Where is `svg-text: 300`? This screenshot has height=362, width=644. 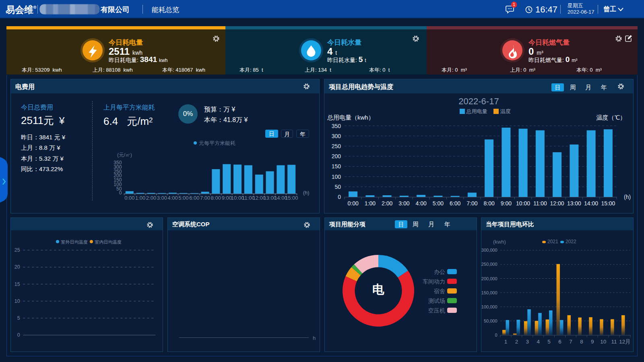 svg-text: 300 is located at coordinates (336, 136).